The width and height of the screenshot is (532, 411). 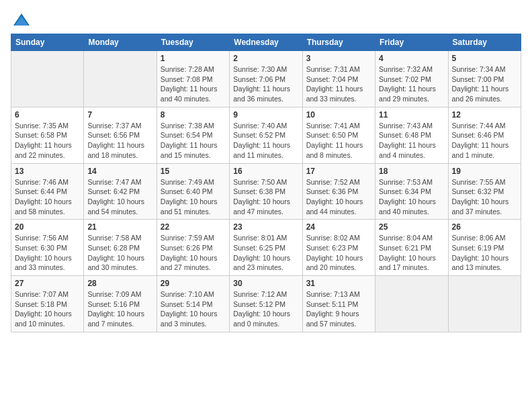 I want to click on calendar-week-4: 20Sunrise: 7:56 AMSunset: 6:30 PMDayligh…, so click(x=266, y=248).